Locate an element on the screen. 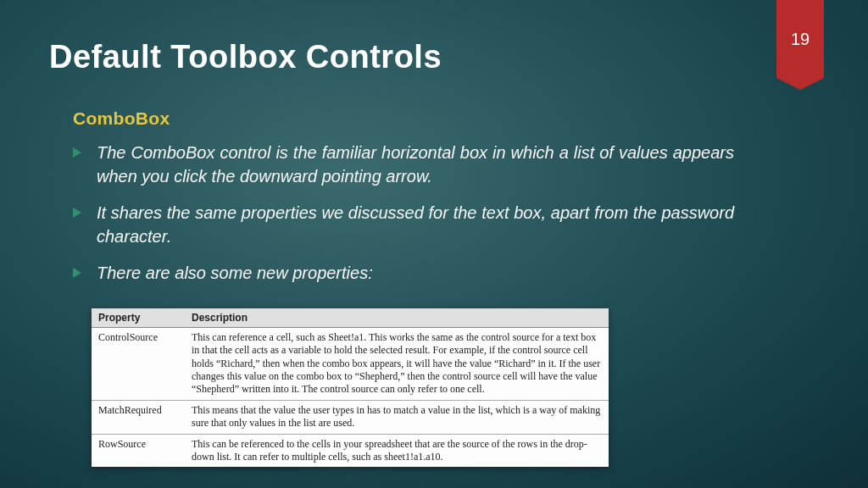  cell-description: This can be referenced to the cells in y… is located at coordinates (397, 451).